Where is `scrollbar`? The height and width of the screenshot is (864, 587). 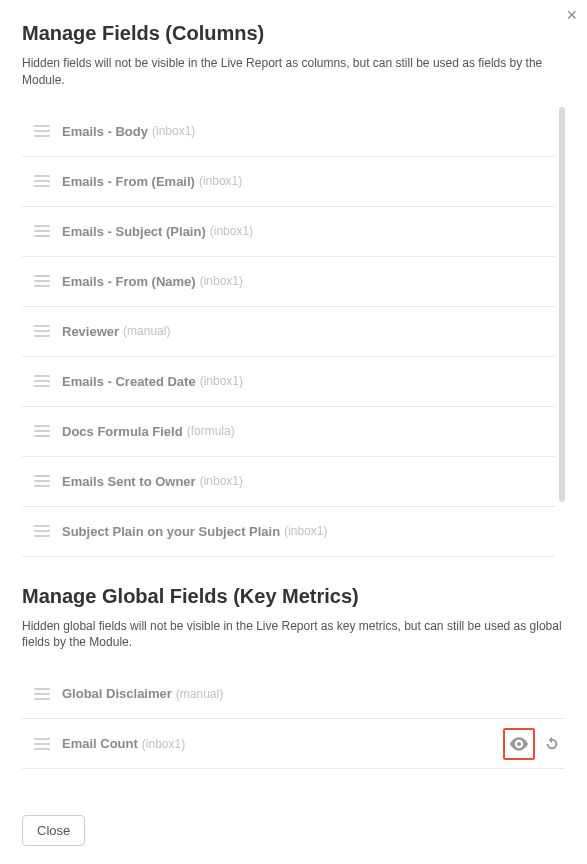 scrollbar is located at coordinates (562, 304).